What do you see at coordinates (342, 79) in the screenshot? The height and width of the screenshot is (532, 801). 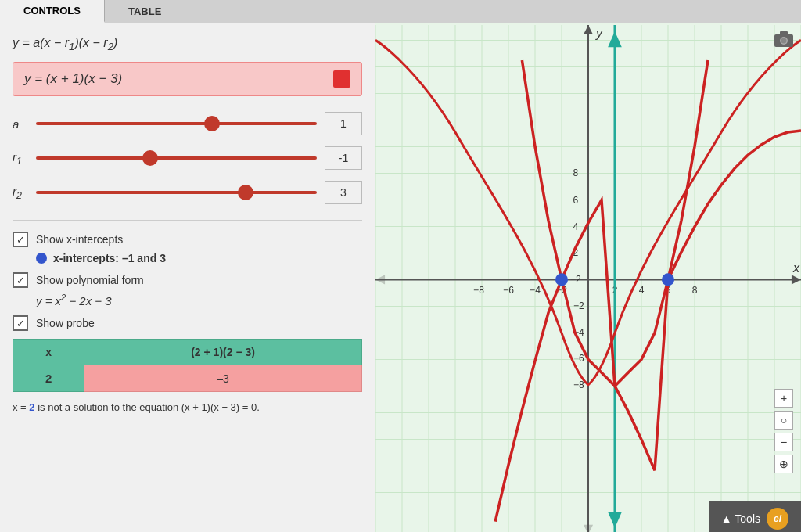 I see `equation-color-swatch` at bounding box center [342, 79].